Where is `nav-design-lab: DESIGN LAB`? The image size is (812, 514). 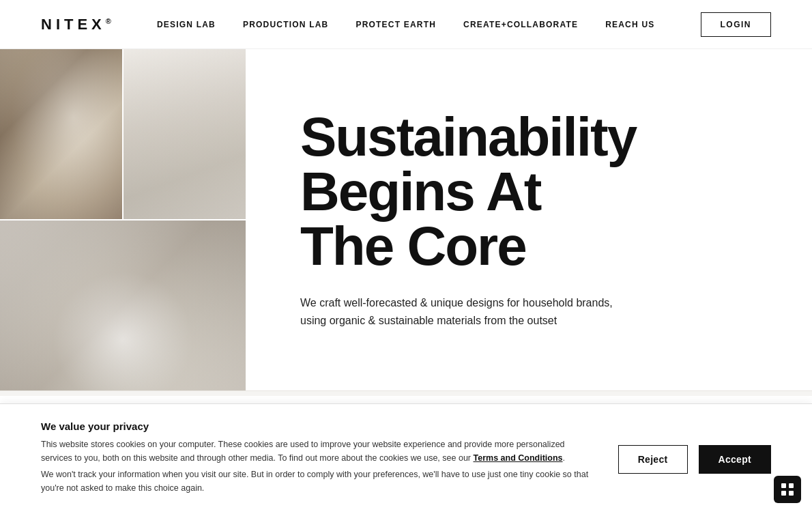
nav-design-lab: DESIGN LAB is located at coordinates (186, 25).